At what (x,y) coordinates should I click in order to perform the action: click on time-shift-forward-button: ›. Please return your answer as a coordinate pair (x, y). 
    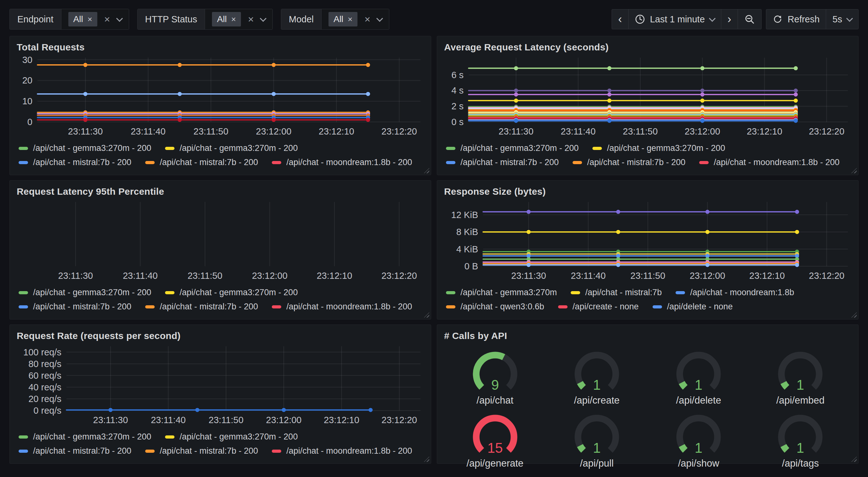
    Looking at the image, I should click on (730, 19).